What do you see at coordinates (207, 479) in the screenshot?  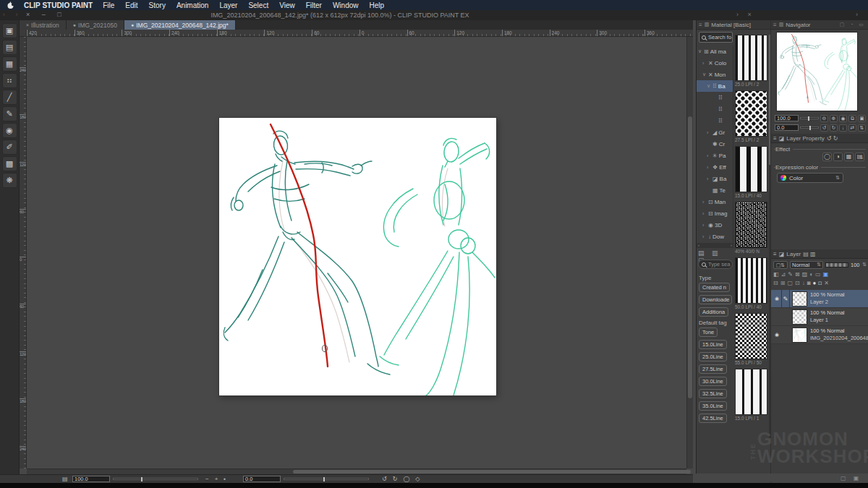 I see `zoom-out-icon: −` at bounding box center [207, 479].